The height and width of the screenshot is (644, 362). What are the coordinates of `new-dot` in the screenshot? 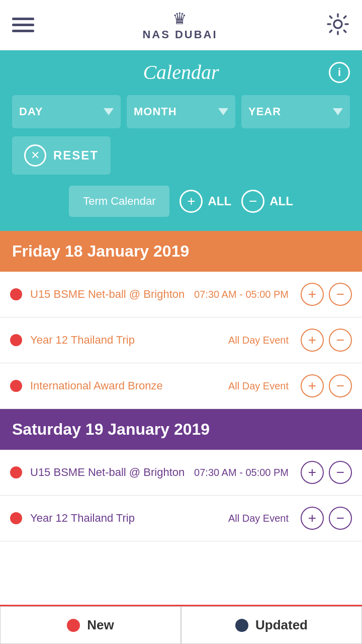 It's located at (73, 625).